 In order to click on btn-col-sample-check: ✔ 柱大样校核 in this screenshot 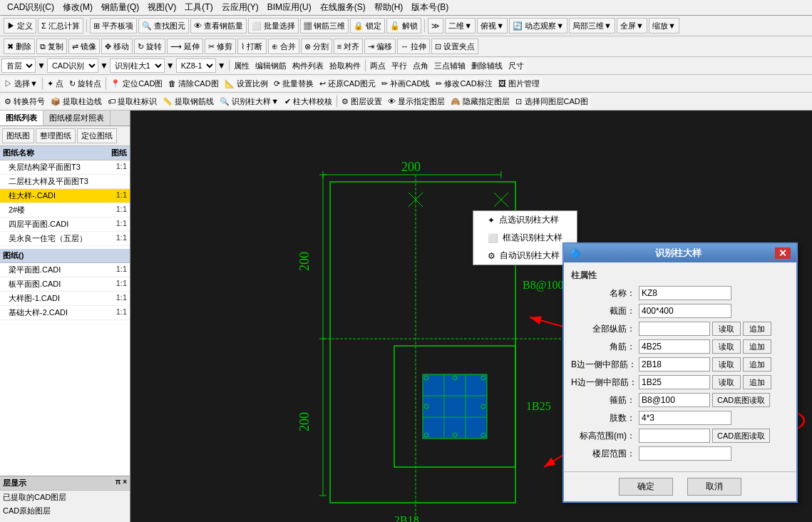, I will do `click(308, 101)`.